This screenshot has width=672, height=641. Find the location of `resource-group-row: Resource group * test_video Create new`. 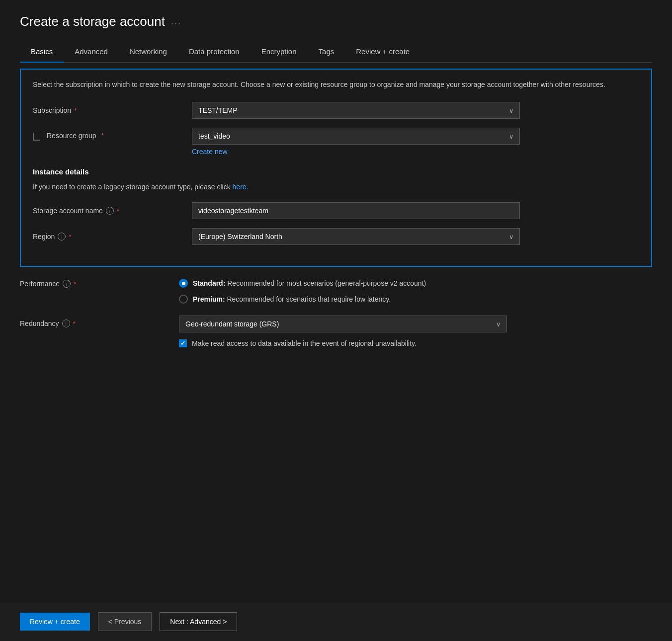

resource-group-row: Resource group * test_video Create new is located at coordinates (336, 142).